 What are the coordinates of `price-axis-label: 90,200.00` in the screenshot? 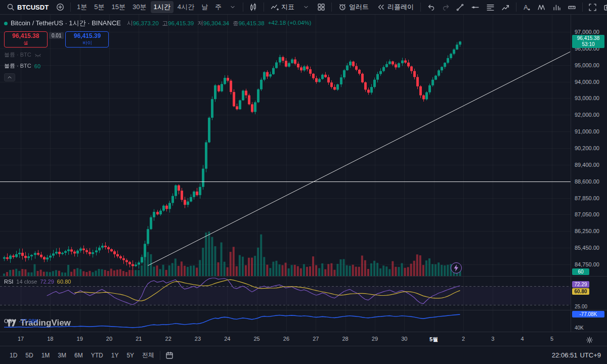 It's located at (587, 148).